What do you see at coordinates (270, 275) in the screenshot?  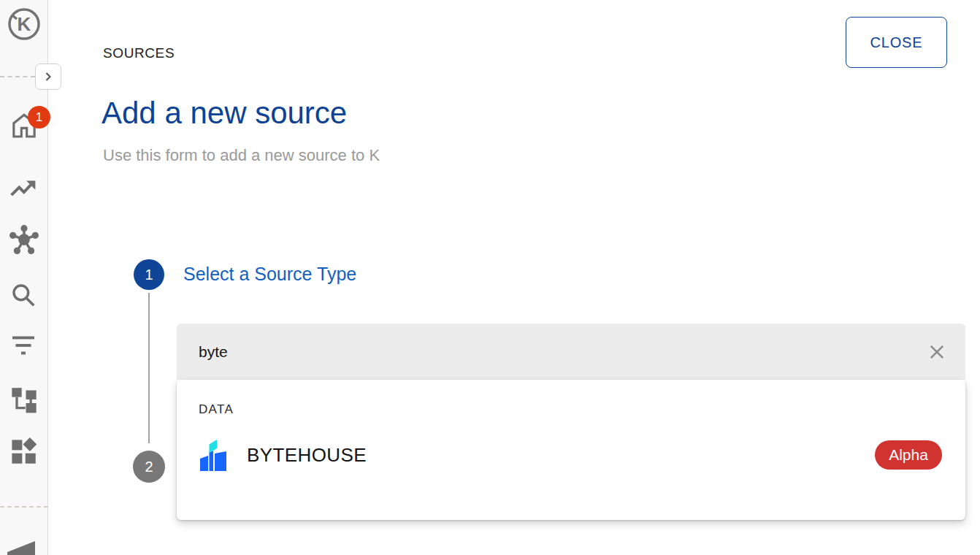 I see `step-1-label: Select a Source Type` at bounding box center [270, 275].